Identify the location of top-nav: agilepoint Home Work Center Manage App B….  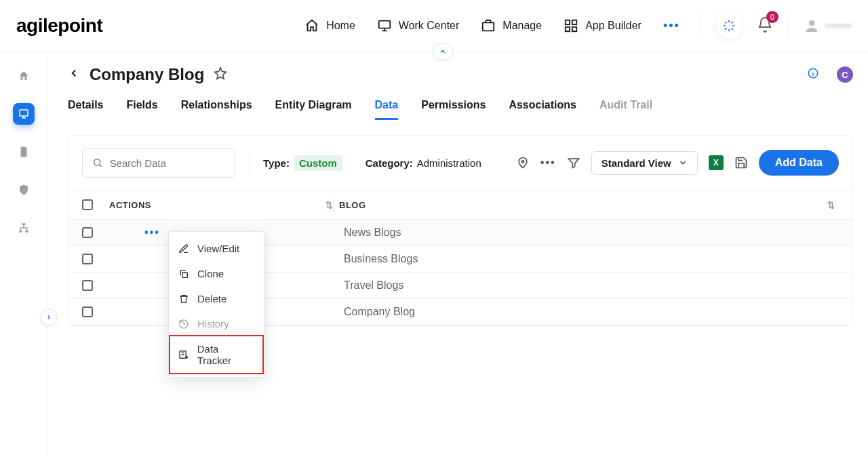
(434, 26).